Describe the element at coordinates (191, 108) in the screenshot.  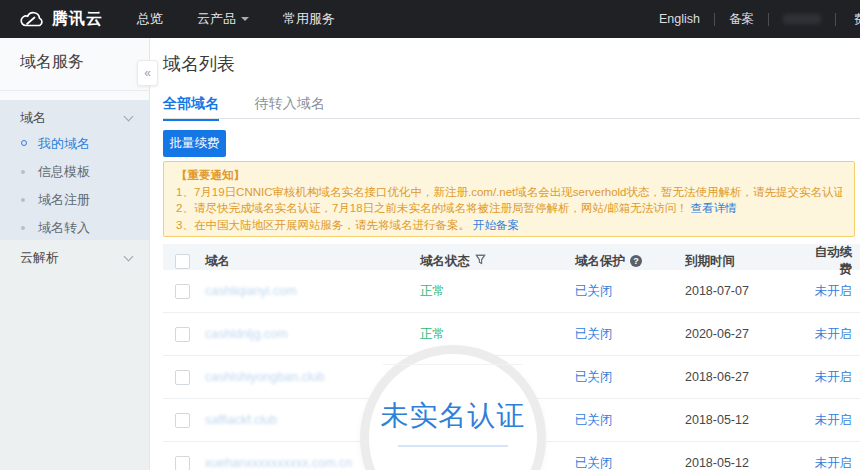
I see `tab-all-domains: 全部域名` at that location.